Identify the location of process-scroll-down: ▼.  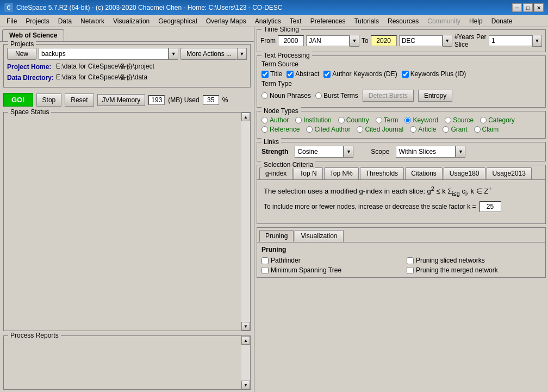
(246, 385).